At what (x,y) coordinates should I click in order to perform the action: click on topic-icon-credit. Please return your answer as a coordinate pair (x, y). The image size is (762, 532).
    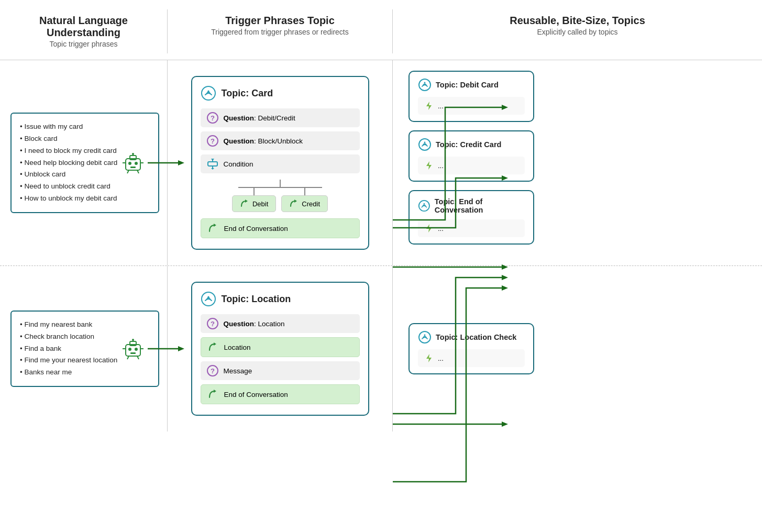
    Looking at the image, I should click on (425, 145).